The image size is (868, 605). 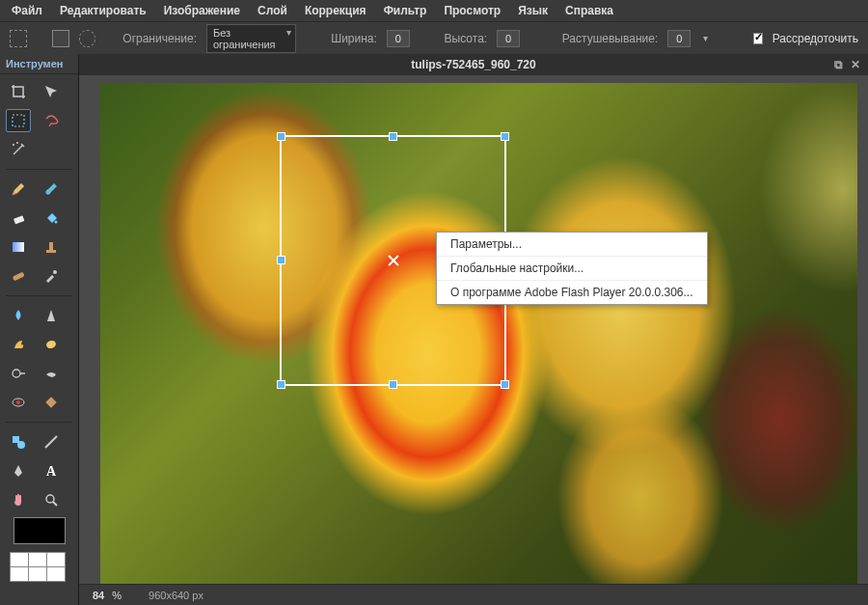 I want to click on distribute-checkbox, so click(x=758, y=39).